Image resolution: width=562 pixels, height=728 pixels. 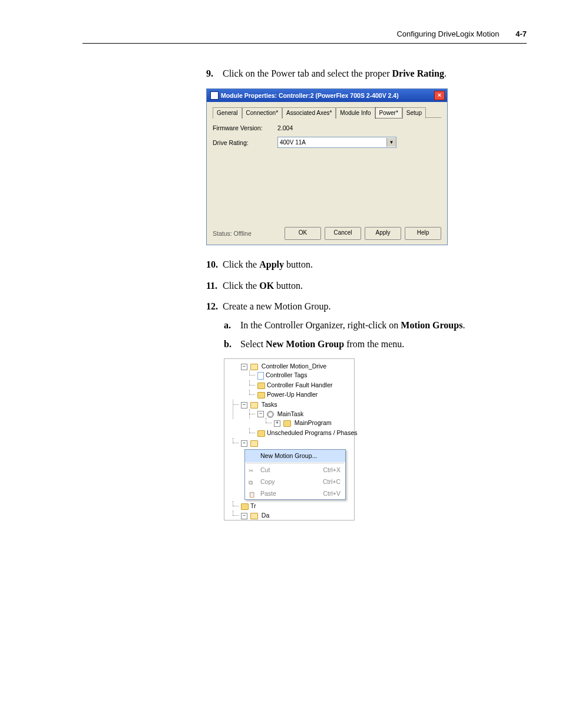 What do you see at coordinates (293, 506) in the screenshot?
I see `tree-trends: Tr` at bounding box center [293, 506].